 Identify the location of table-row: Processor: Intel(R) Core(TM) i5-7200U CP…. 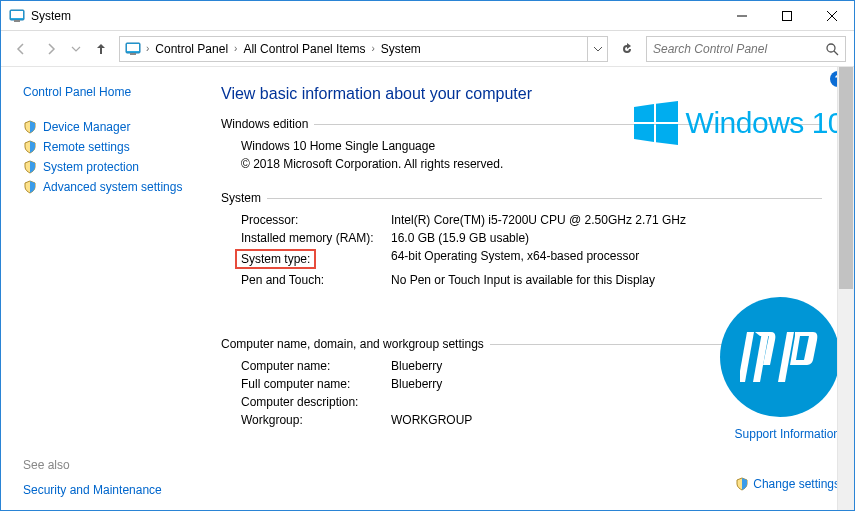
(532, 220).